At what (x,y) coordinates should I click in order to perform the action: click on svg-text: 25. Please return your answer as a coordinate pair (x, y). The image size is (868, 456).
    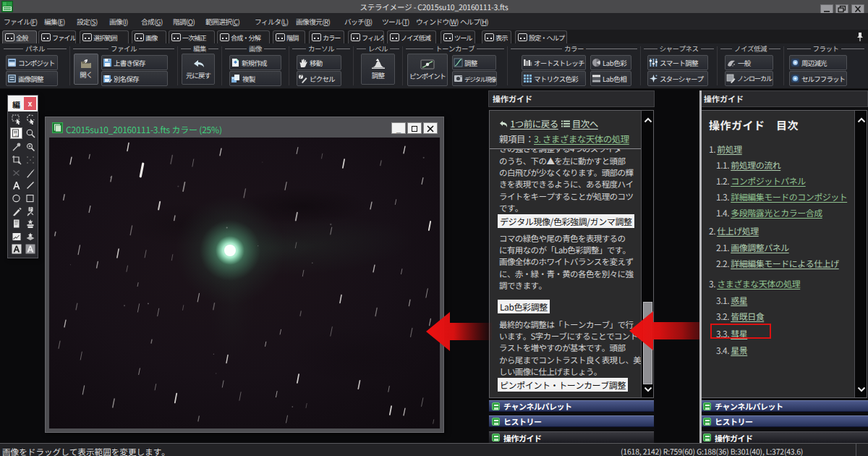
    Looking at the image, I should click on (16, 135).